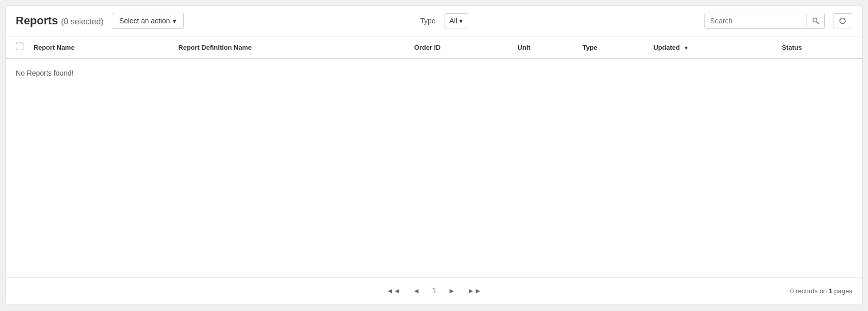 This screenshot has width=868, height=311. I want to click on col-order-id: Order ID, so click(461, 48).